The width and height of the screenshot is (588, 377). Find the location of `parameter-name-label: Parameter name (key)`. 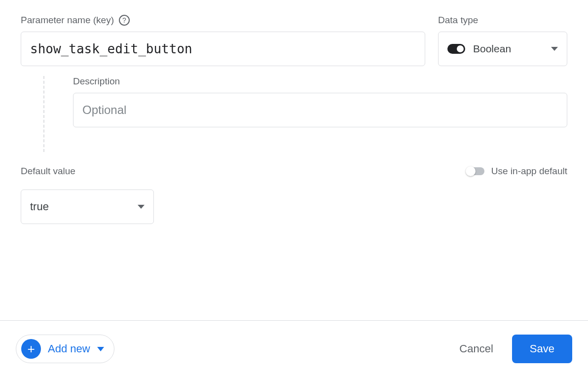

parameter-name-label: Parameter name (key) is located at coordinates (67, 20).